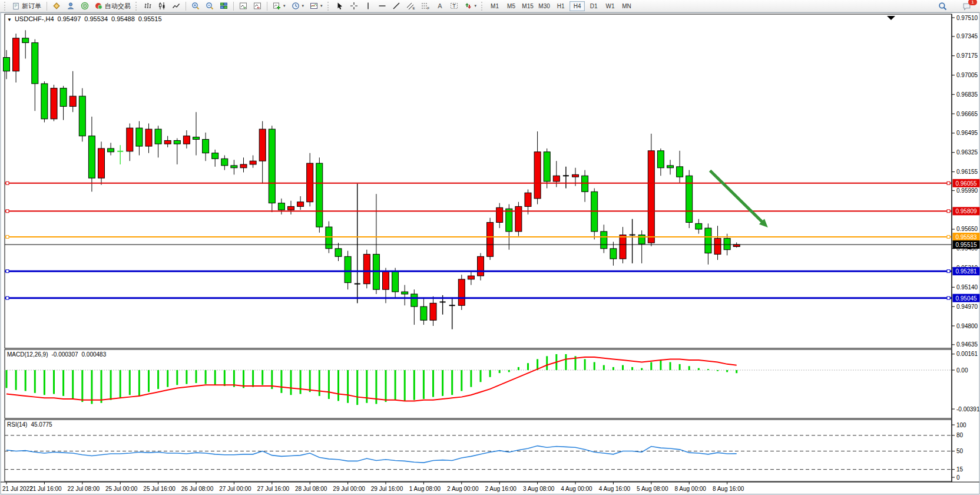 Image resolution: width=980 pixels, height=495 pixels. What do you see at coordinates (27, 355) in the screenshot?
I see `macd-name: MACD(12,26,9)` at bounding box center [27, 355].